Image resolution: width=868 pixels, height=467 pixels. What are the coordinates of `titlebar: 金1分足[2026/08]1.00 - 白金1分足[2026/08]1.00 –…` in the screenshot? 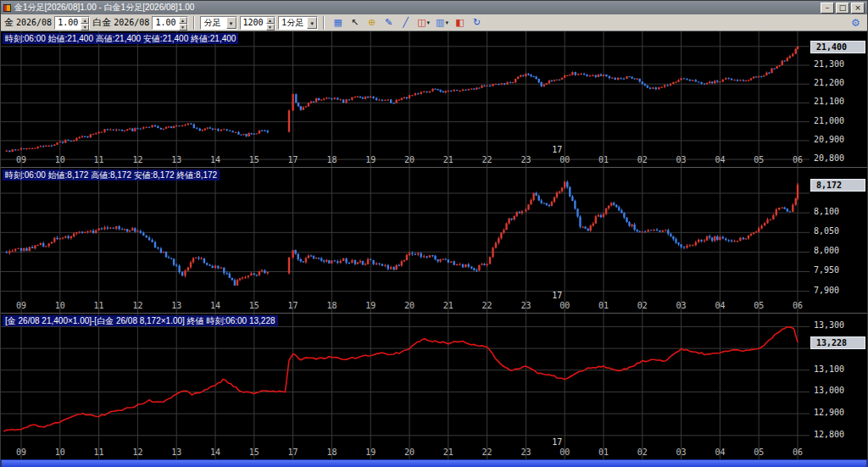 It's located at (434, 8).